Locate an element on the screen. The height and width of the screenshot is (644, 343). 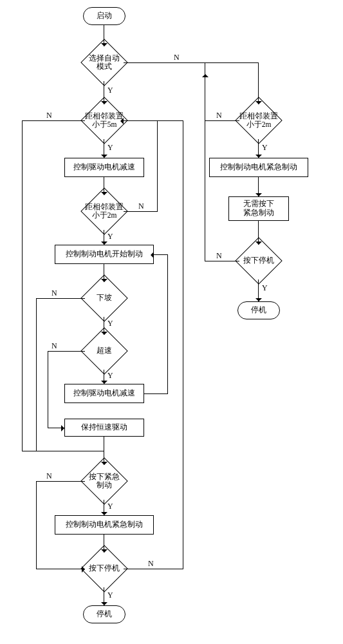
terminator-stop-left: 停机 is located at coordinates (104, 614).